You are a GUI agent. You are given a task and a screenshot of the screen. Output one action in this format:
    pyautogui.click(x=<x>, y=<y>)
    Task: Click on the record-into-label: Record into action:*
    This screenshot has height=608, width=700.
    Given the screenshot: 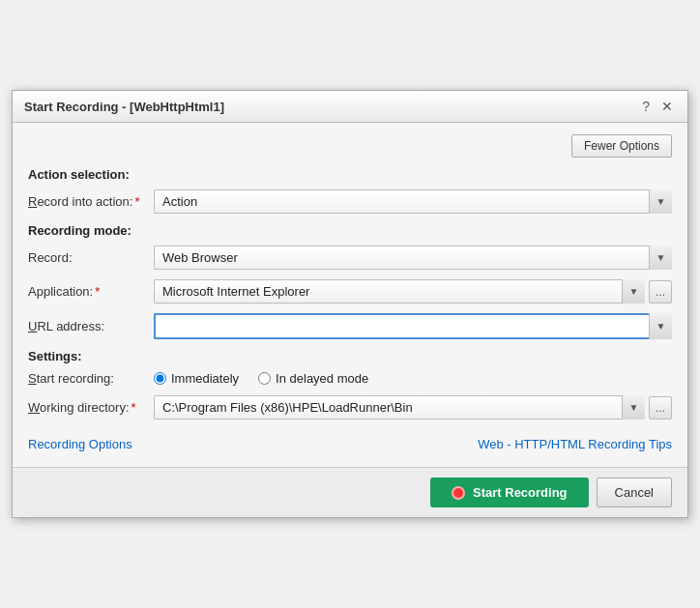 What is the action you would take?
    pyautogui.click(x=91, y=201)
    